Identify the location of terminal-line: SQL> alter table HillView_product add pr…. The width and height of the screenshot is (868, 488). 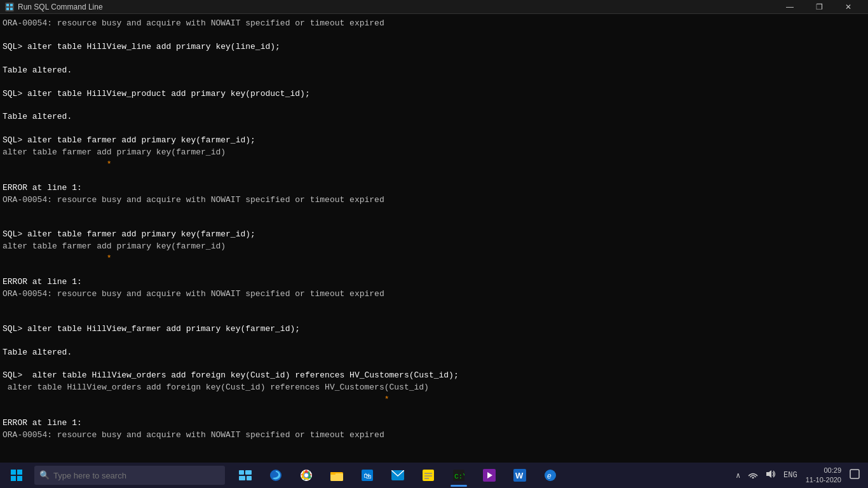
(434, 94).